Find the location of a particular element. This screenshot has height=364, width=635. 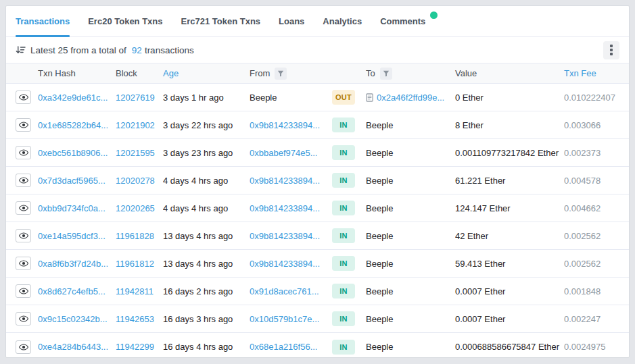

block-link: 11961828 is located at coordinates (135, 236).